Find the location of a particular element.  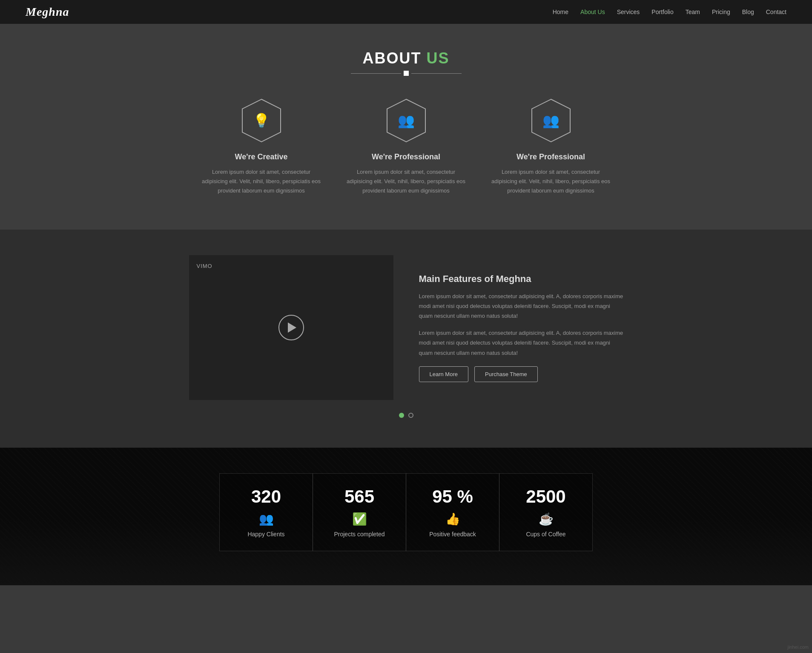

nav-link-about-us: About Us is located at coordinates (593, 12).